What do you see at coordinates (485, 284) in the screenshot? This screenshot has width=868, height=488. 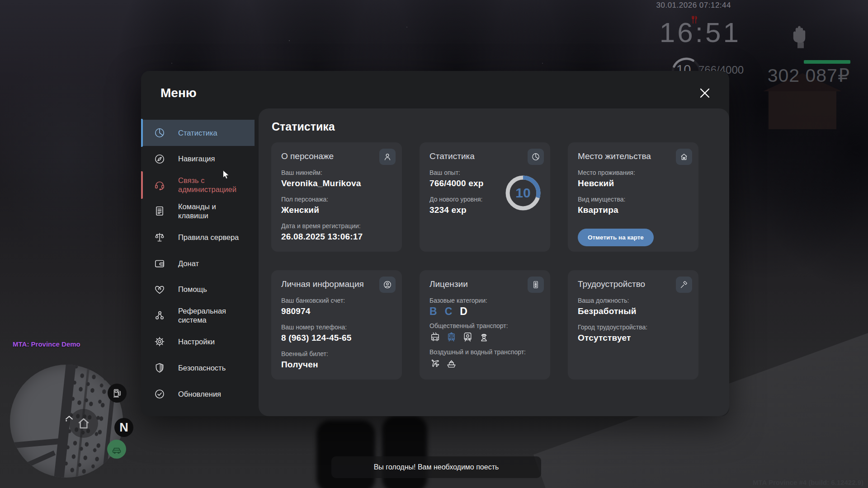 I see `card-title: Лицензии` at bounding box center [485, 284].